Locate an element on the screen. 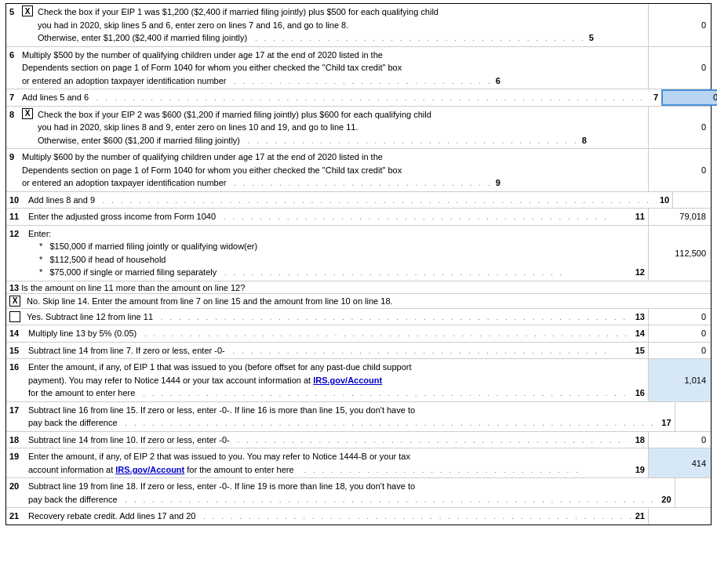 The height and width of the screenshot is (588, 717). line-17-amount: 0 is located at coordinates (696, 417).